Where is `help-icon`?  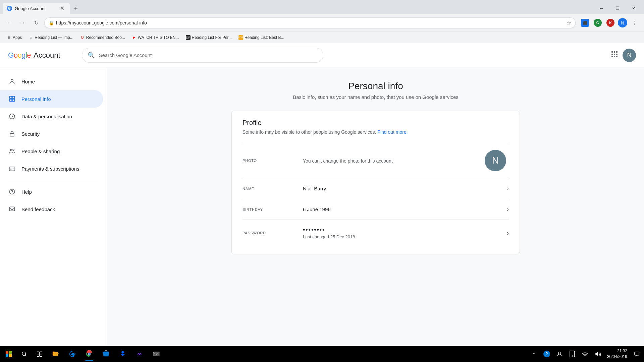 help-icon is located at coordinates (12, 192).